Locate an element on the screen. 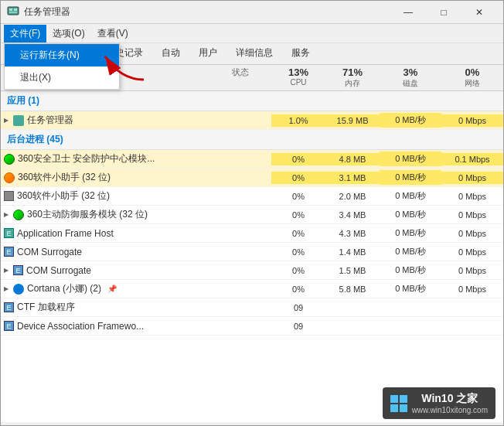 Image resolution: width=504 pixels, height=426 pixels. tab-services: 服务 is located at coordinates (301, 54).